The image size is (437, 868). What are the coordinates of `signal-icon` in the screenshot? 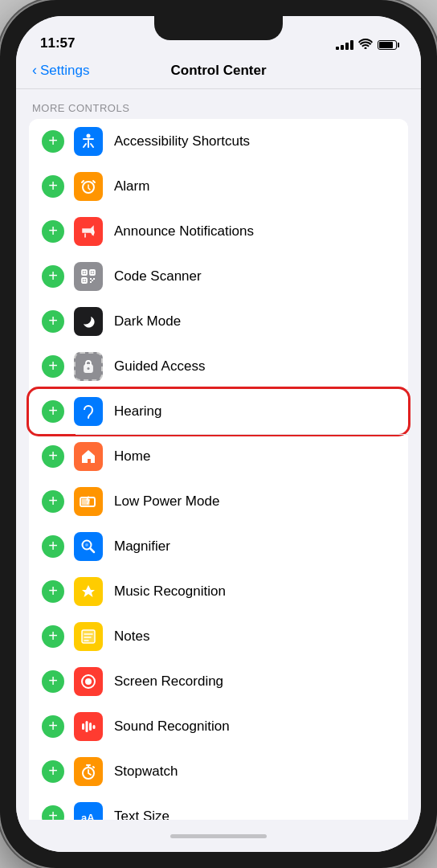 It's located at (345, 45).